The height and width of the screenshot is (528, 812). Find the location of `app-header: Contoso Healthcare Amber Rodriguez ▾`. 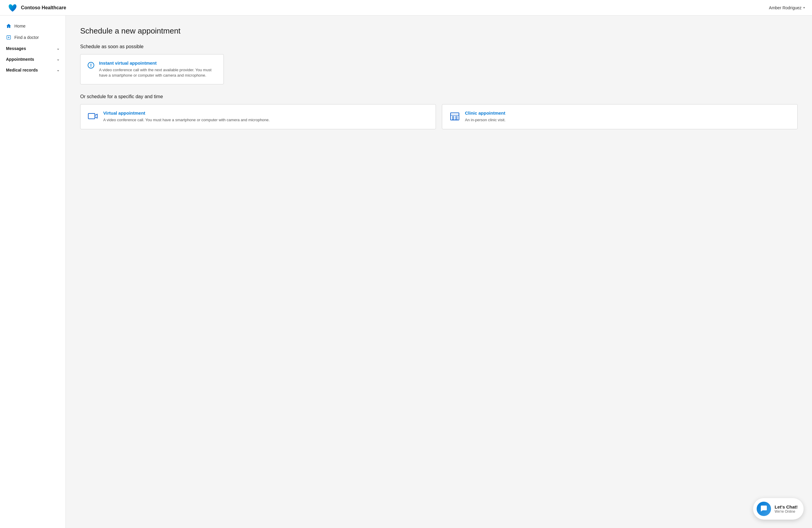

app-header: Contoso Healthcare Amber Rodriguez ▾ is located at coordinates (406, 8).